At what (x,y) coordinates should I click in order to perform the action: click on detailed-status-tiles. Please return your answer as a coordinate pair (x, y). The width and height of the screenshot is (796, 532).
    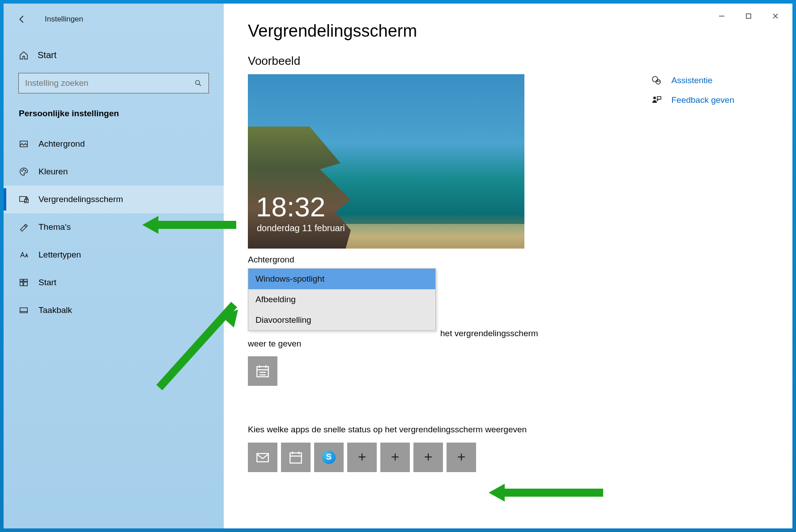
    Looking at the image, I should click on (508, 371).